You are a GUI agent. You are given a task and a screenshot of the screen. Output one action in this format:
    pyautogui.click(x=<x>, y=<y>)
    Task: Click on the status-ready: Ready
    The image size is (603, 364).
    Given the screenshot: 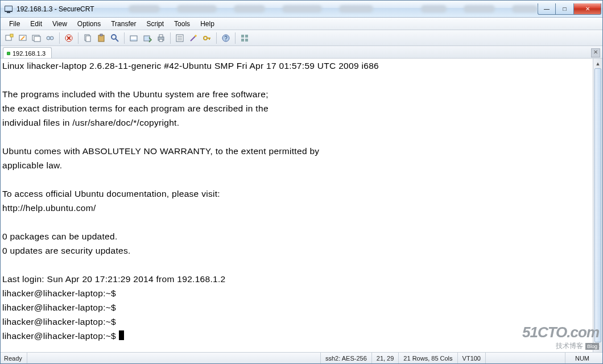 What is the action you would take?
    pyautogui.click(x=15, y=358)
    